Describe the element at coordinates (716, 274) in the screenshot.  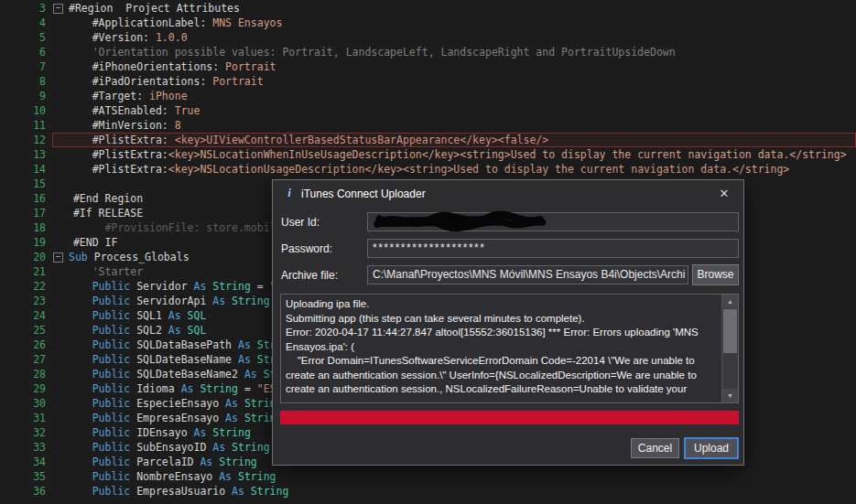
I see `browse-button: Browse` at that location.